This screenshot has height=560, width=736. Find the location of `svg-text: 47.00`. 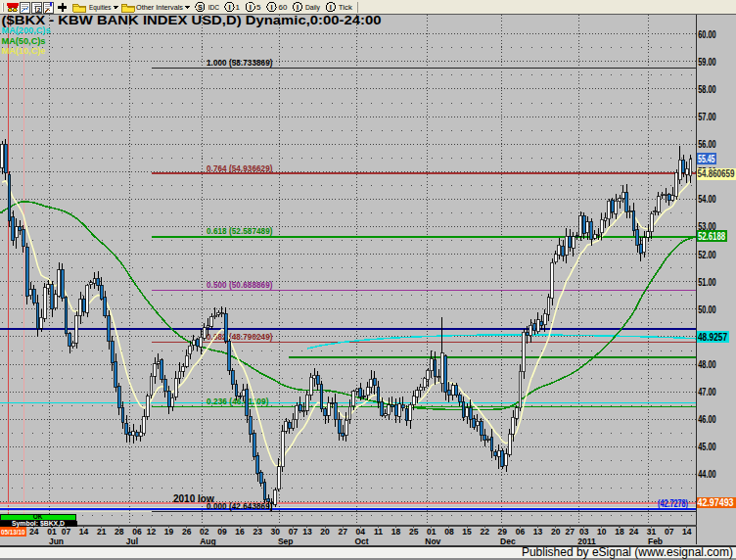

svg-text: 47.00 is located at coordinates (707, 392).